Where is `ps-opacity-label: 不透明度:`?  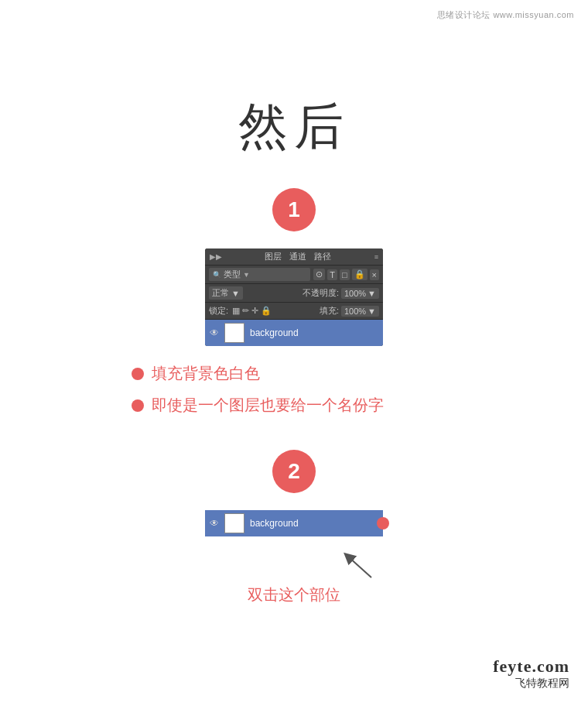
ps-opacity-label: 不透明度: is located at coordinates (320, 293).